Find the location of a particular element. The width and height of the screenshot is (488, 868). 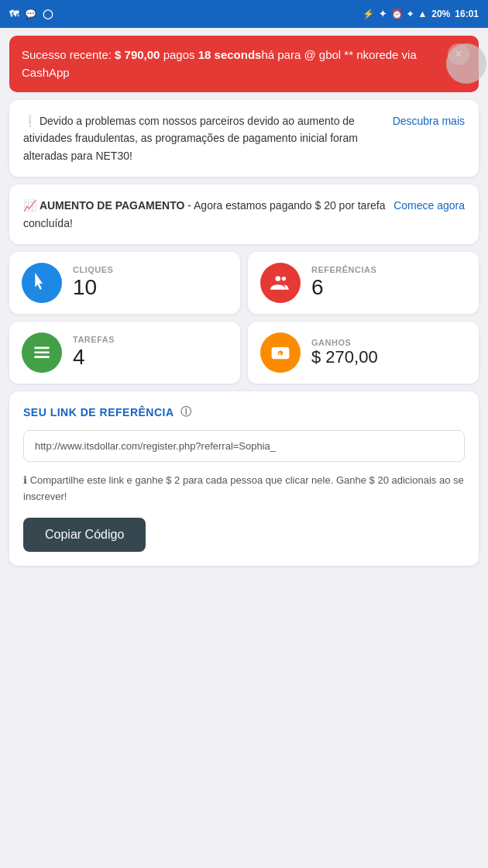

status-bar: 🗺 💬 ◯ ⚡ ✦ ⏰ ⌖ ▲ 20% 16:01 is located at coordinates (244, 14).